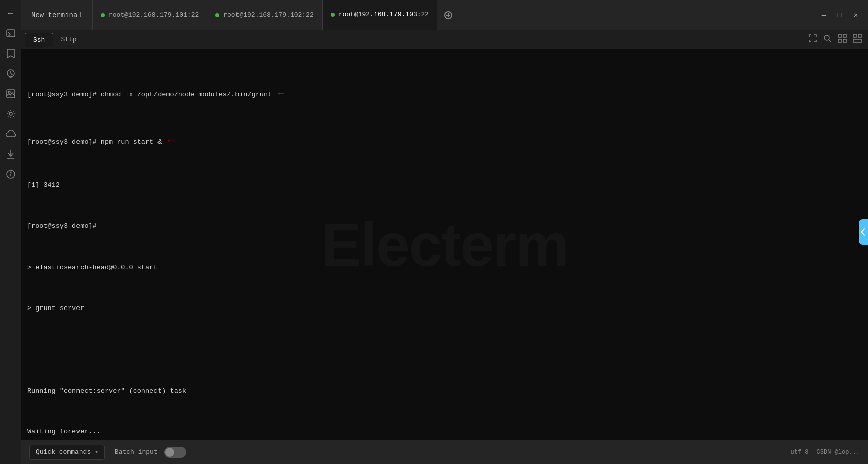 The height and width of the screenshot is (464, 868). Describe the element at coordinates (11, 53) in the screenshot. I see `bookmark-icon` at that location.